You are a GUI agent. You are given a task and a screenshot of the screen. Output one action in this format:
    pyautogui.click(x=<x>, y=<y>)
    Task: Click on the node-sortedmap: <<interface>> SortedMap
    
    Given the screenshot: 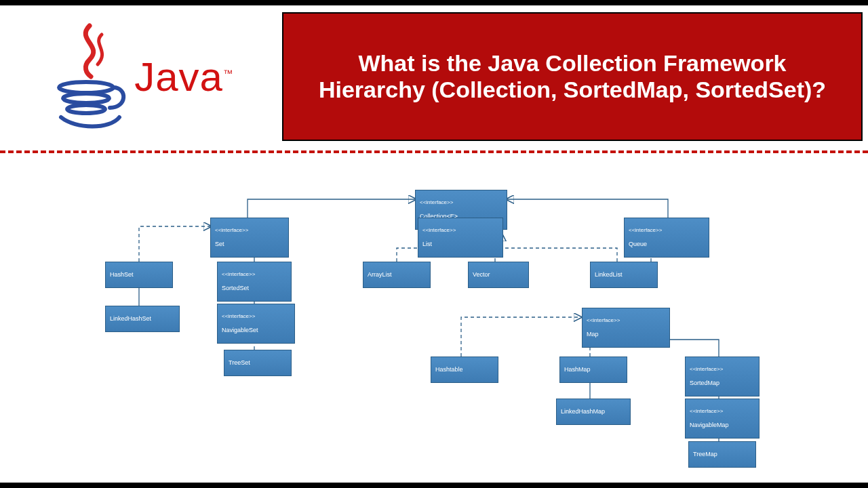 What is the action you would take?
    pyautogui.click(x=722, y=377)
    